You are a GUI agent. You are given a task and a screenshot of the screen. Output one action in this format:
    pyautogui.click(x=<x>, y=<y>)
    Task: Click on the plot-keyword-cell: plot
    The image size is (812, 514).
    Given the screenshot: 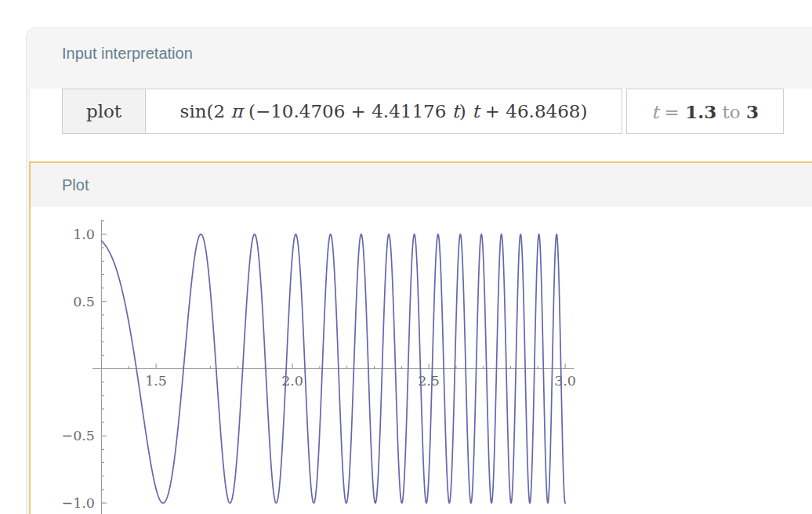 What is the action you would take?
    pyautogui.click(x=103, y=111)
    